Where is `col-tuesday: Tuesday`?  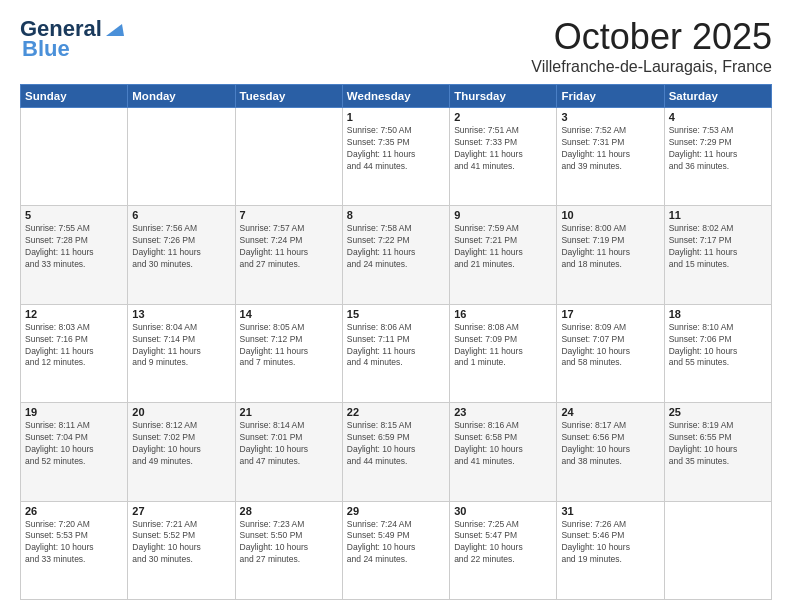
col-tuesday: Tuesday is located at coordinates (288, 96).